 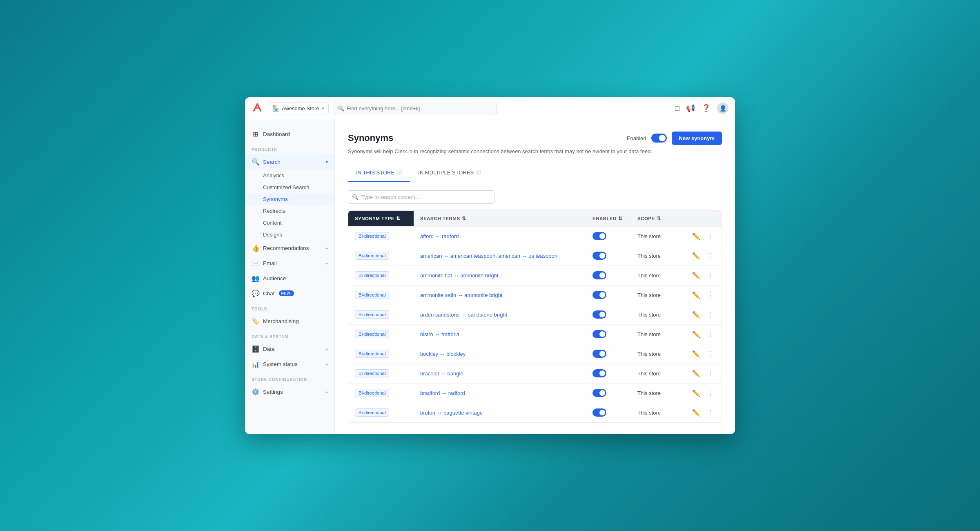 I want to click on sidebar-item-email: ✉️ Email ▸, so click(x=290, y=263).